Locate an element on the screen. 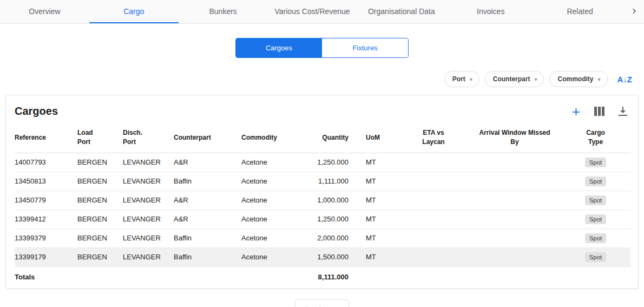 Image resolution: width=644 pixels, height=307 pixels. cell-quantity: 1,000.000 is located at coordinates (336, 200).